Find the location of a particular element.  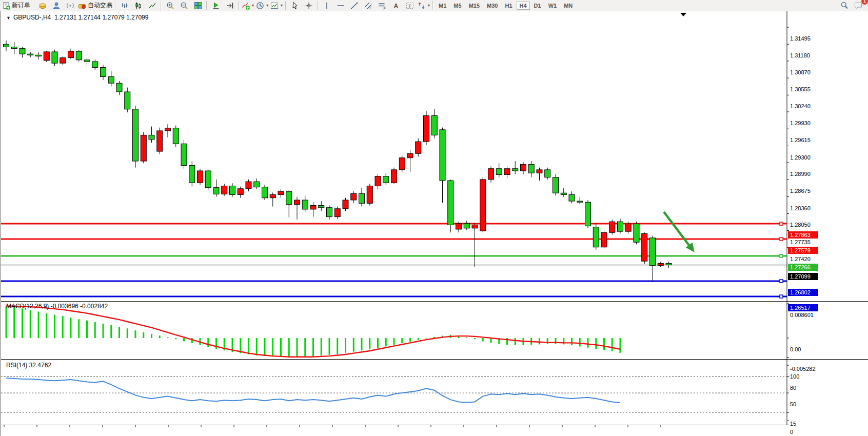

chart-shift-icon is located at coordinates (230, 6).